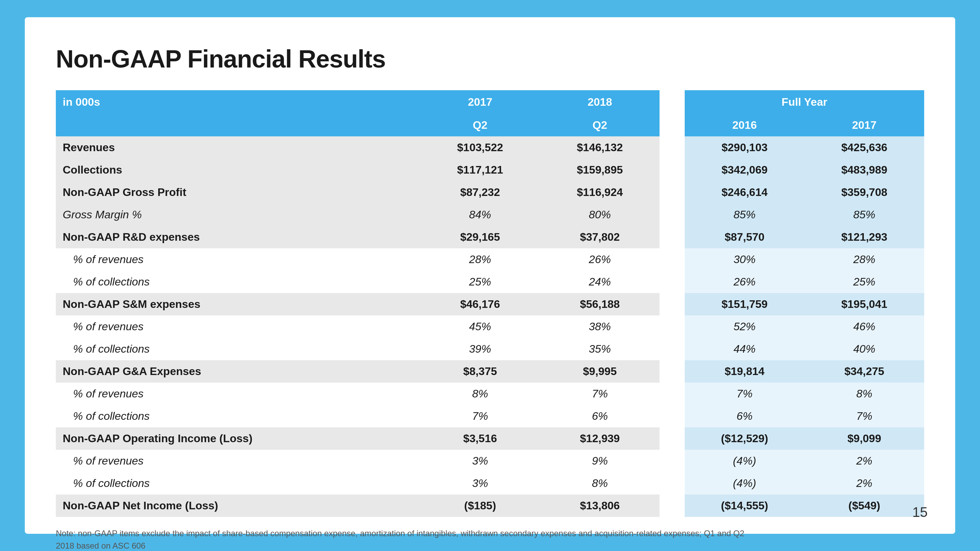  Describe the element at coordinates (480, 148) in the screenshot. I see `row-v1: $103,522` at that location.